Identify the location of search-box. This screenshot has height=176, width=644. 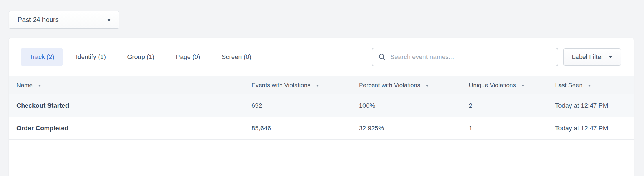
(465, 57).